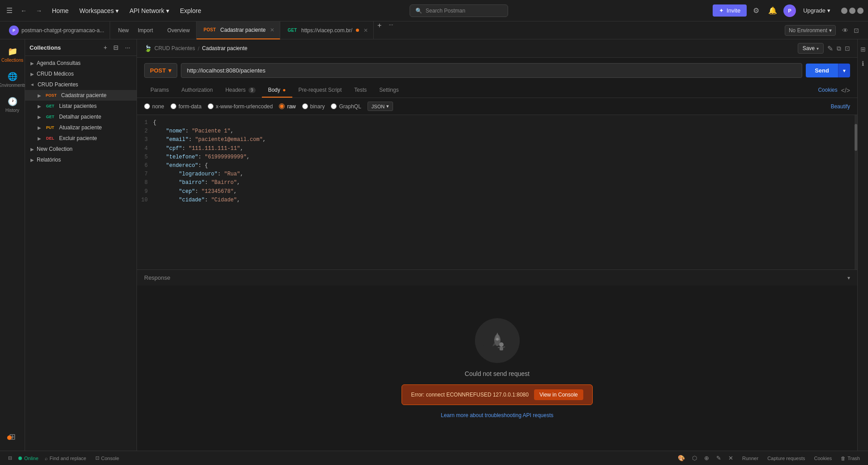 This screenshot has width=868, height=465. What do you see at coordinates (13, 105) in the screenshot?
I see `sidebar-item-history: 🕐 History` at bounding box center [13, 105].